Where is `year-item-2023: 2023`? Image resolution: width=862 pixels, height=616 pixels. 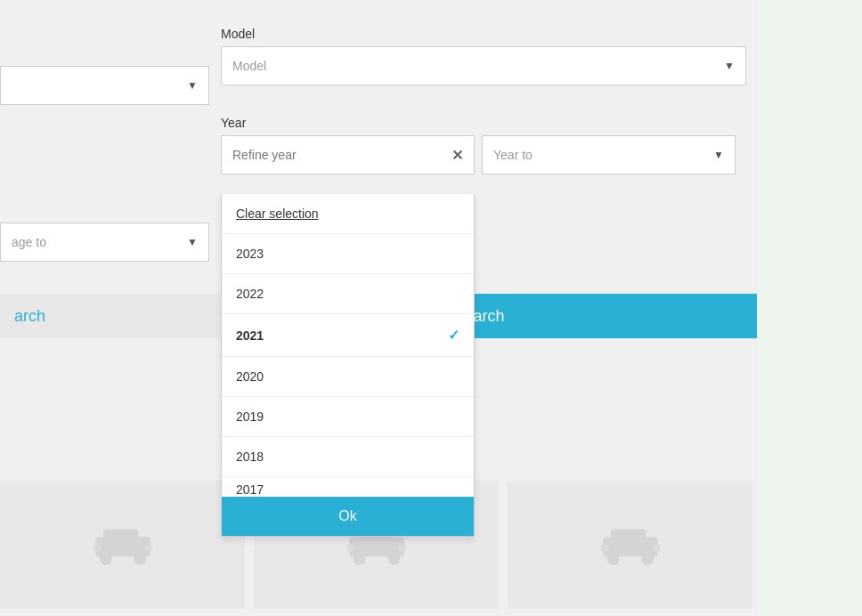 year-item-2023: 2023 is located at coordinates (347, 255).